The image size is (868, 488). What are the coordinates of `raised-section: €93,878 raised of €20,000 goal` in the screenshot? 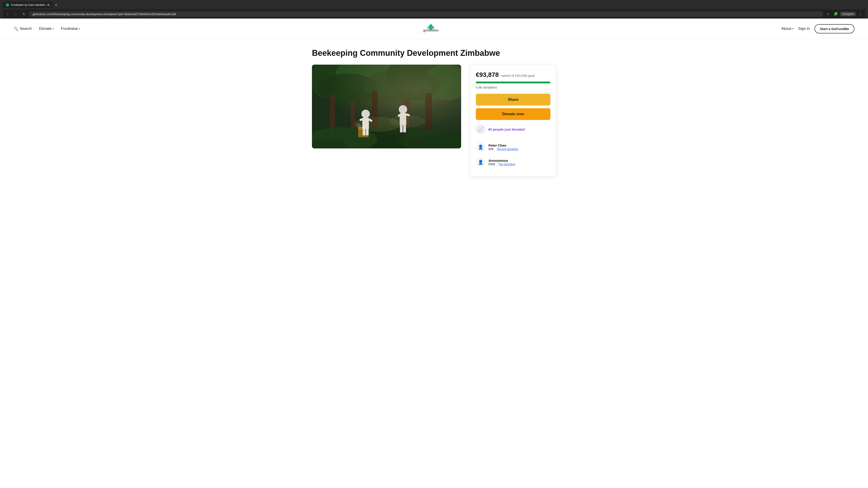 It's located at (513, 75).